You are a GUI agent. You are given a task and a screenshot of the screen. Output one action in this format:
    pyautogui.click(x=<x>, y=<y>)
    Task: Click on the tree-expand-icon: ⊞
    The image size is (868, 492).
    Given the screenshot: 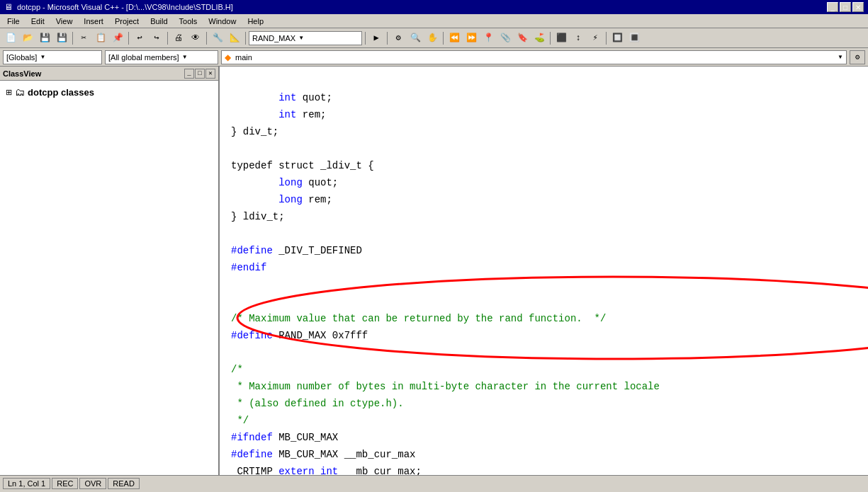 What is the action you would take?
    pyautogui.click(x=9, y=92)
    